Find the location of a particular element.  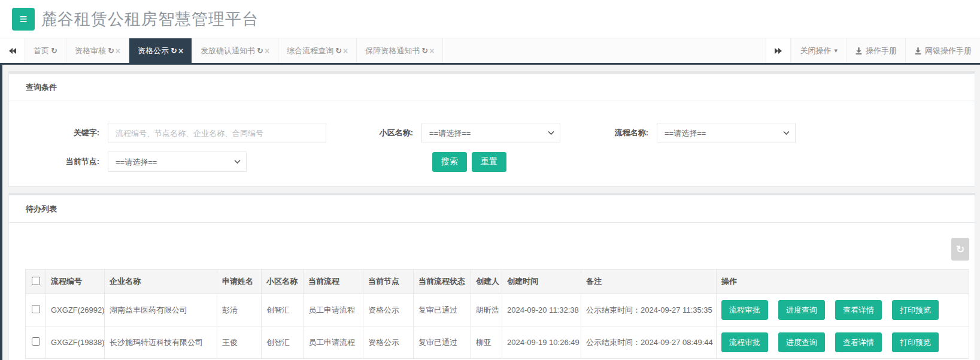

tab-qualification-review: 资格审核 ↻ × is located at coordinates (98, 50).